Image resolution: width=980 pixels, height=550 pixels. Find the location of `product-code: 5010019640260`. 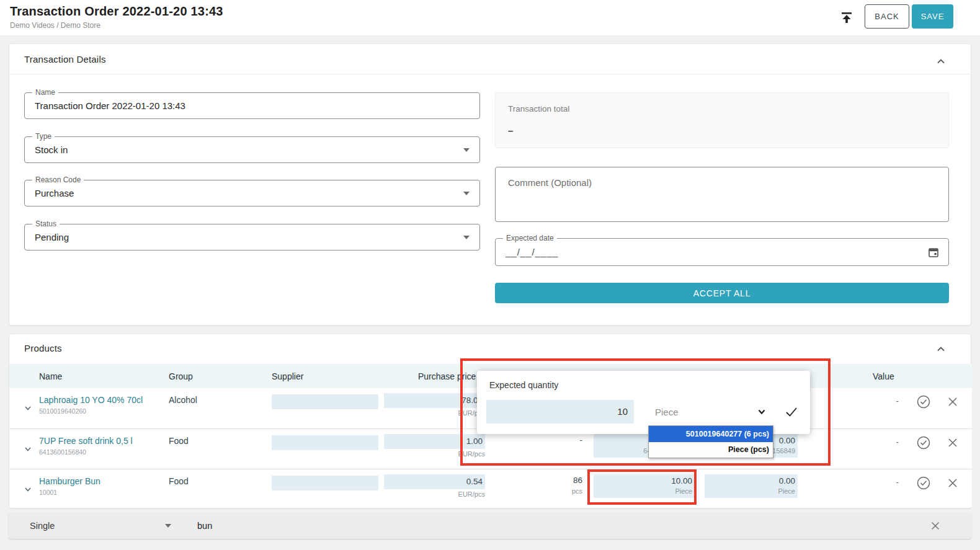

product-code: 5010019640260 is located at coordinates (63, 411).